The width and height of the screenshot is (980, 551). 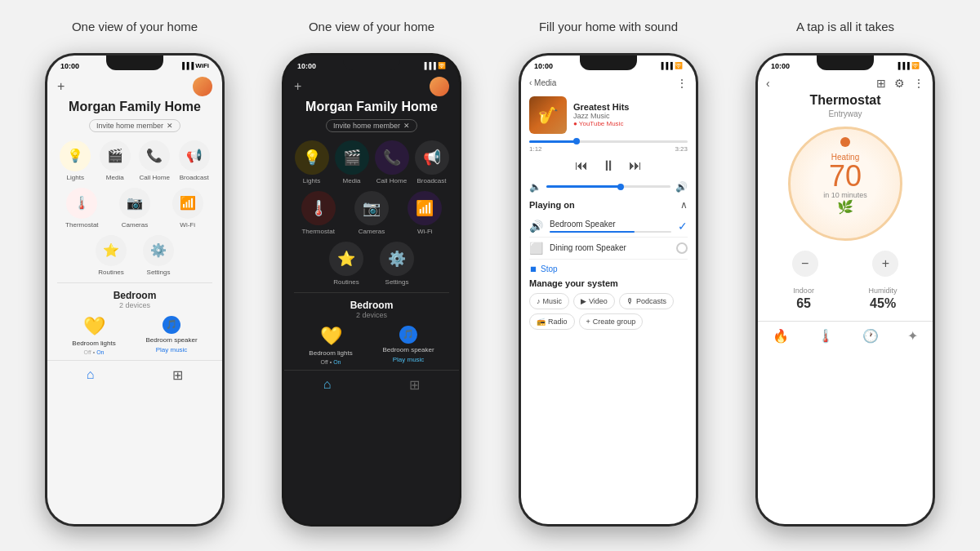 I want to click on grid-nav-icon-2: ⊞, so click(x=415, y=385).